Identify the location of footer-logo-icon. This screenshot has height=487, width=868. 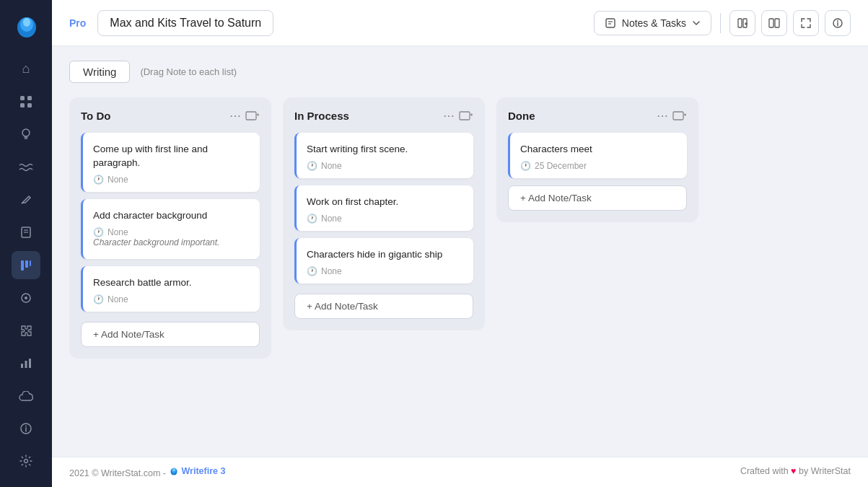
(174, 471).